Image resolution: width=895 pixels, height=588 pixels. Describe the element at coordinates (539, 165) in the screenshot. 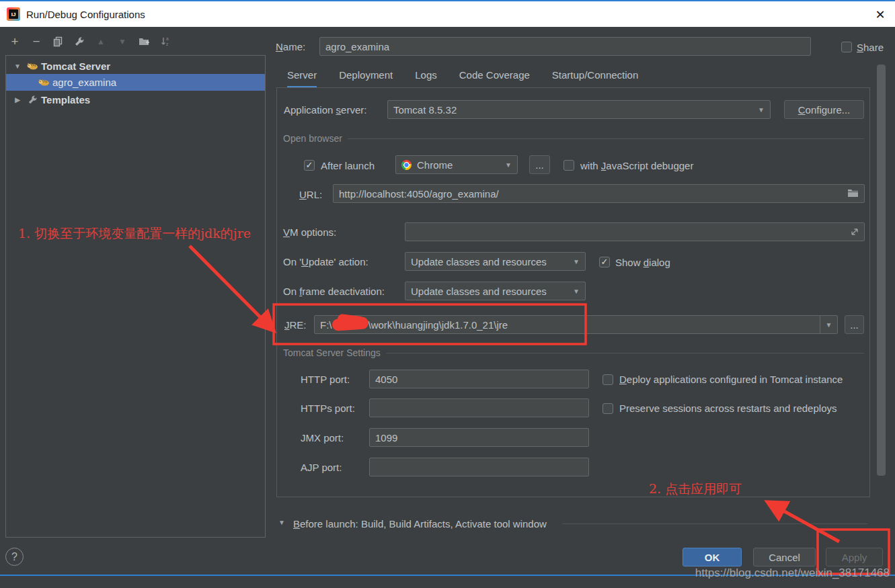

I see `browser-more-button: ...` at that location.